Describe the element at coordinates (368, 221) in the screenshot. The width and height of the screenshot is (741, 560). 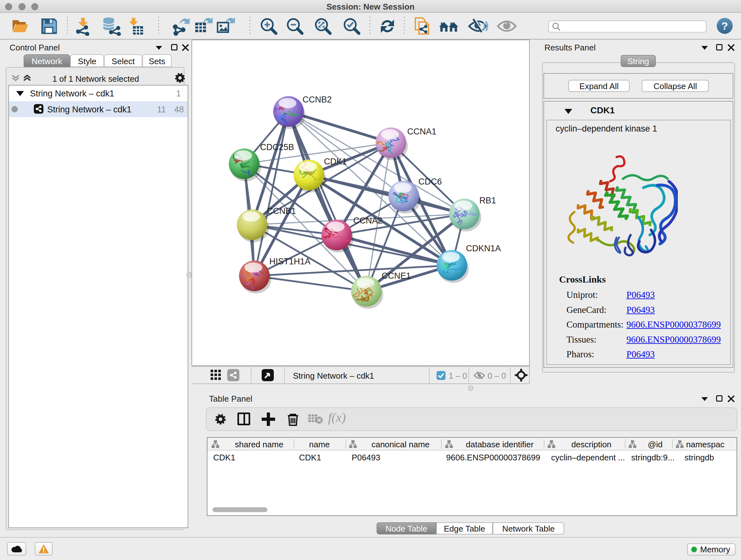
I see `svg-text: CCNA2` at that location.